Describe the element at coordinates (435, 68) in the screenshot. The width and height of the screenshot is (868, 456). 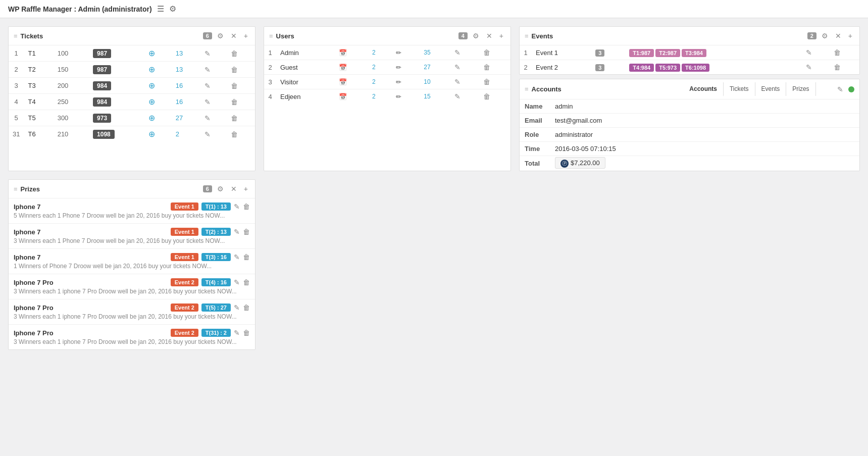
I see `user-tickets-count: 27` at that location.